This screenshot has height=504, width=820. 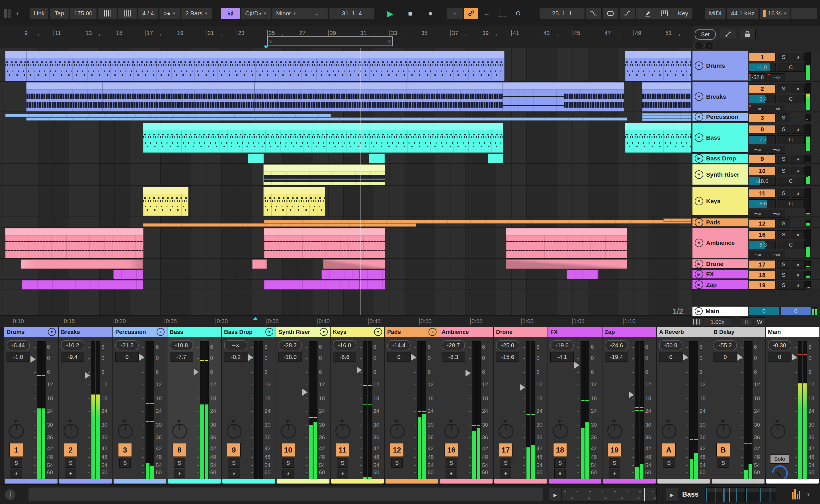 What do you see at coordinates (179, 450) in the screenshot?
I see `track-number-badge: 8` at bounding box center [179, 450].